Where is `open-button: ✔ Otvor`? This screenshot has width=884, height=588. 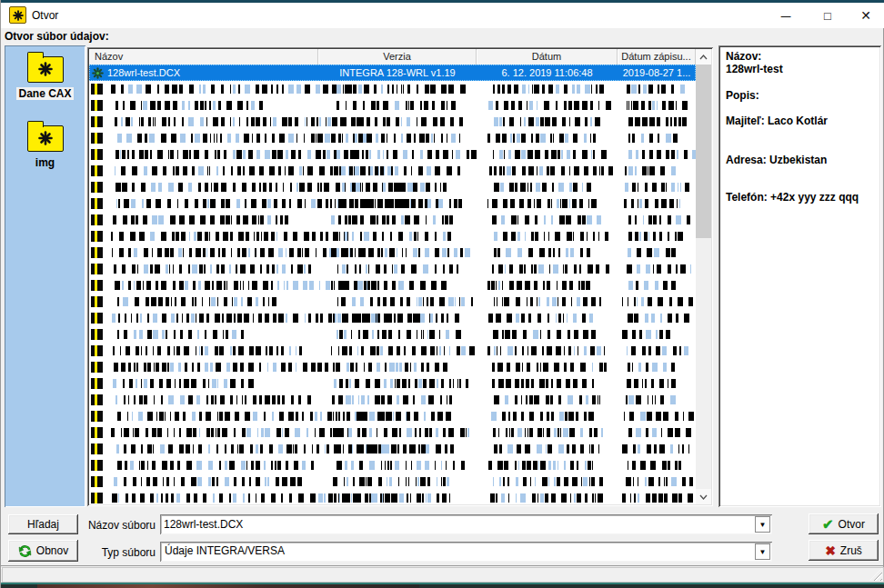
open-button: ✔ Otvor is located at coordinates (844, 523).